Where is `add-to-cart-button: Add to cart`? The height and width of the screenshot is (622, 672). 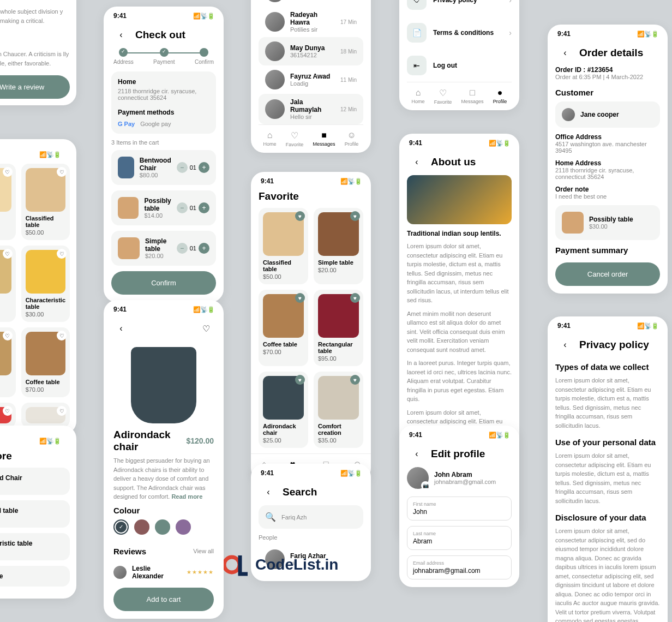 add-to-cart-button: Add to cart is located at coordinates (164, 599).